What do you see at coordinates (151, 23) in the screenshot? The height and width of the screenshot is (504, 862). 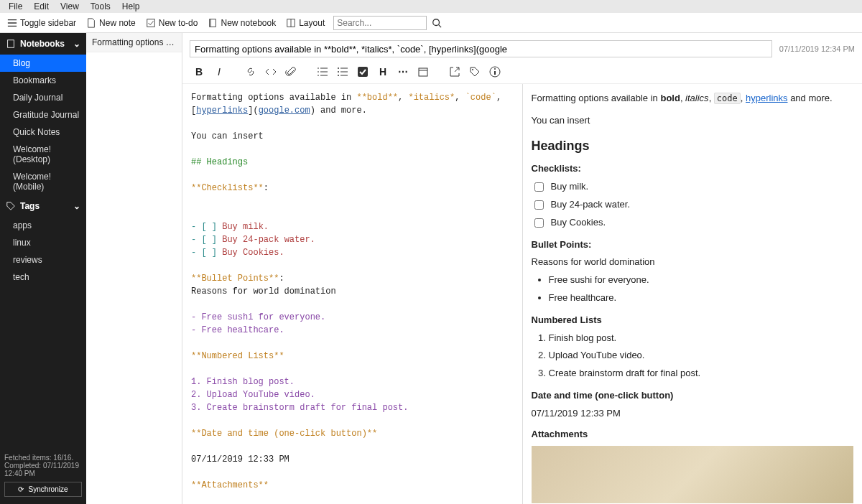 I see `checkbox-icon` at bounding box center [151, 23].